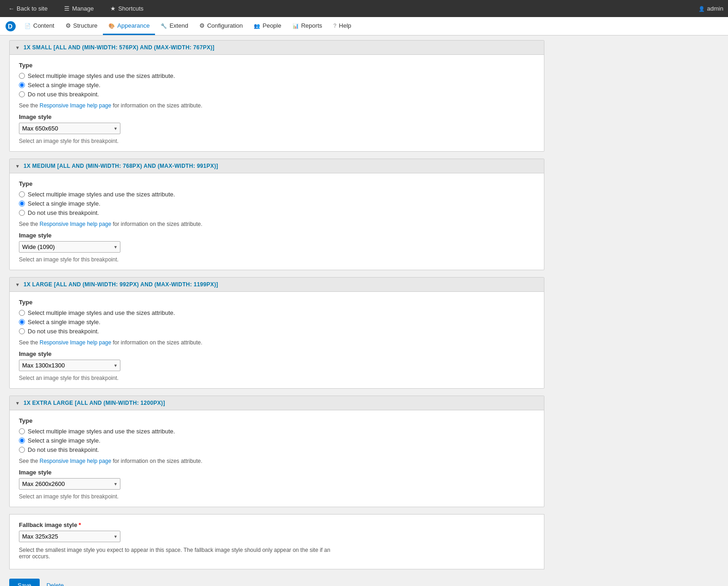 Image resolution: width=728 pixels, height=586 pixels. I want to click on svg-text: D, so click(10, 26).